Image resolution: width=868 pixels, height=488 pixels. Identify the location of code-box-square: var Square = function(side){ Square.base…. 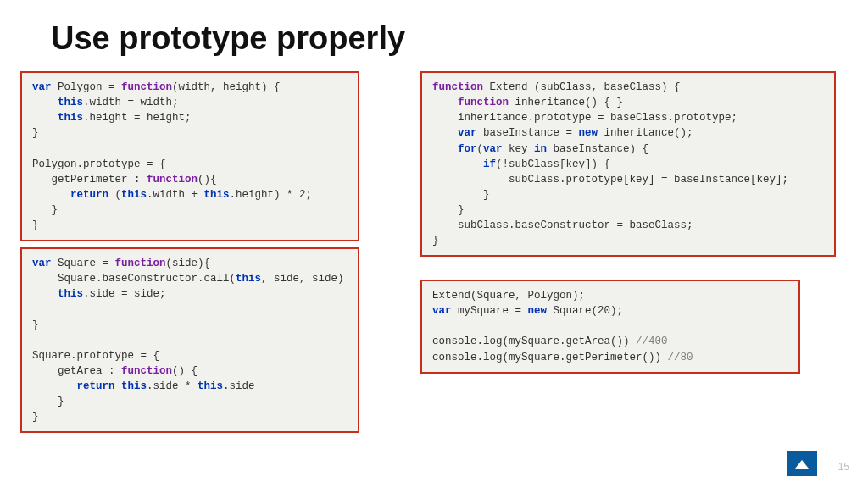
(190, 341).